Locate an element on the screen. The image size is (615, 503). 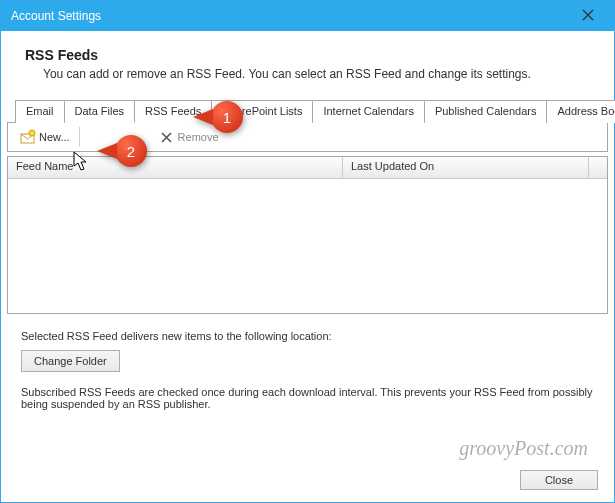
title-bar: Account Settings is located at coordinates (308, 16).